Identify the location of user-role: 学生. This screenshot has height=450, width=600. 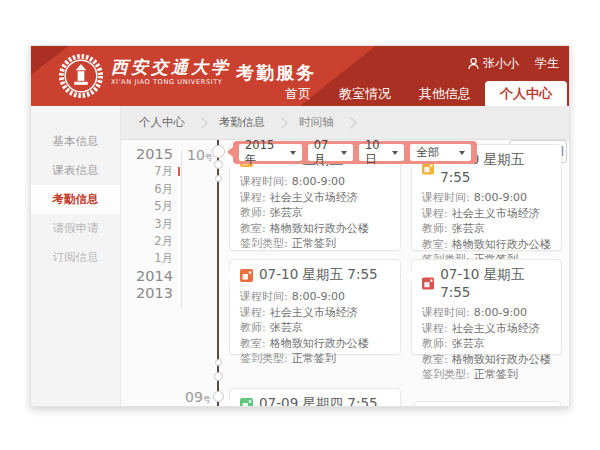
(547, 64).